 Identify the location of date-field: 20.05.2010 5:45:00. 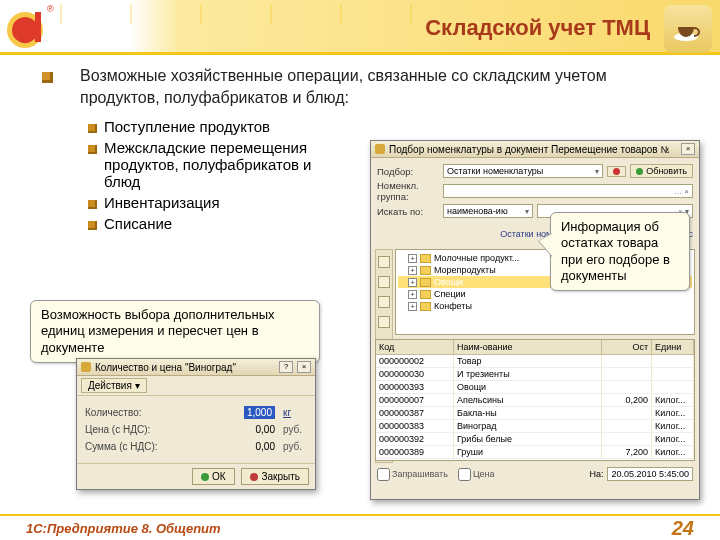
(650, 474).